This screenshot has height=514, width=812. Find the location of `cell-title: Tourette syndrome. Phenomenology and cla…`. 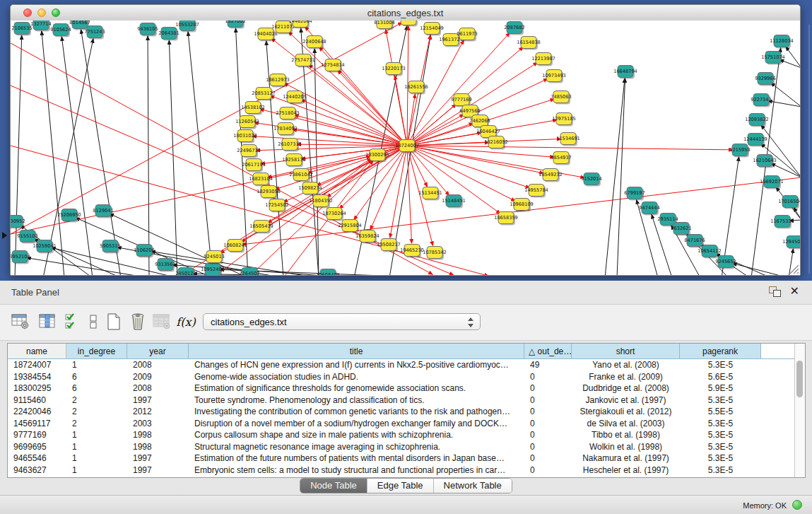

cell-title: Tourette syndrome. Phenomenology and cla… is located at coordinates (356, 400).